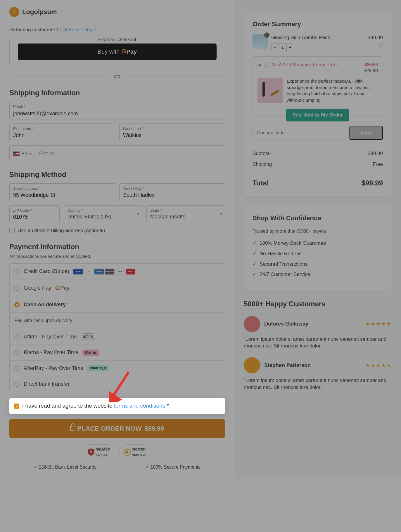 The image size is (401, 532). I want to click on bullet-secure: 100% Secure Payments, so click(173, 467).